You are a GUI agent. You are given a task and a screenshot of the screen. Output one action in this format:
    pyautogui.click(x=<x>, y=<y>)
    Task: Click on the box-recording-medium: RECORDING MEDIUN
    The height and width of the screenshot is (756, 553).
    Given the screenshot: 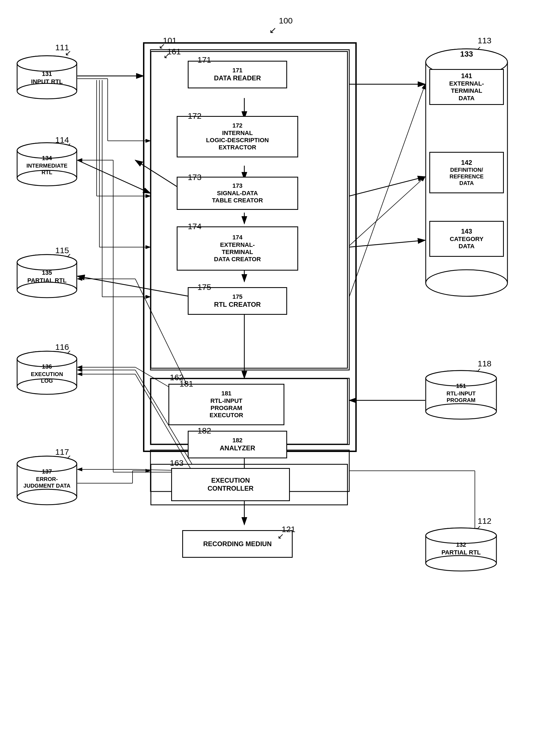 What is the action you would take?
    pyautogui.click(x=237, y=544)
    